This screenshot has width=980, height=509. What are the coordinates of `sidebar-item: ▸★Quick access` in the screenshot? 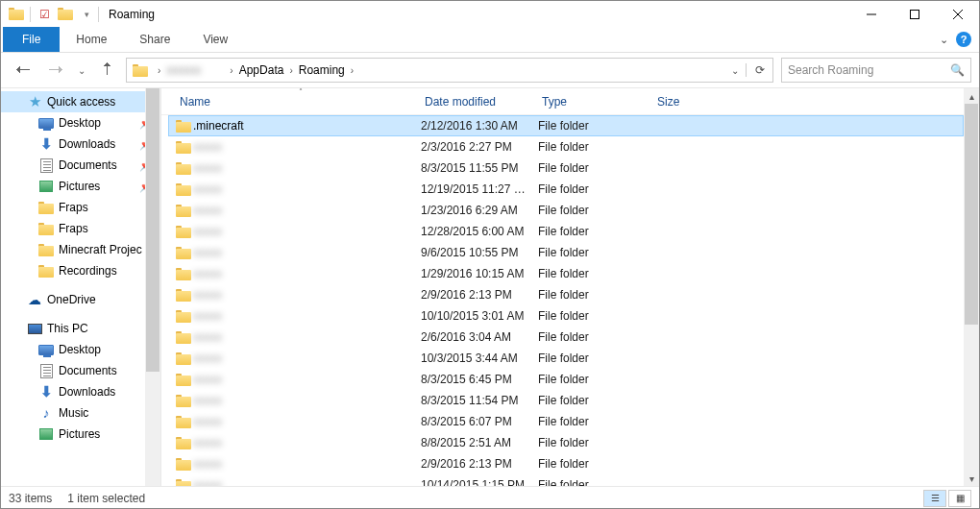 It's located at (81, 102).